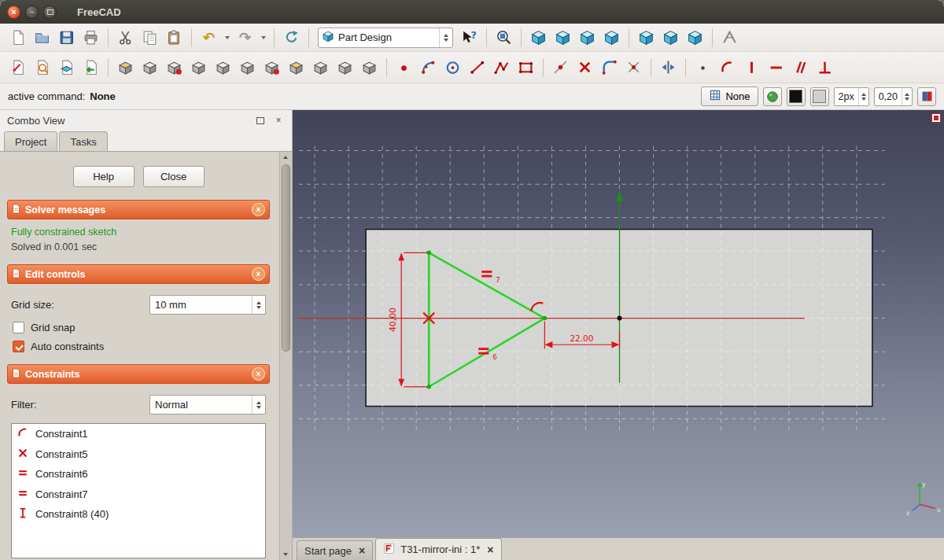  What do you see at coordinates (936, 120) in the screenshot?
I see `toolbar-overflow-icon` at bounding box center [936, 120].